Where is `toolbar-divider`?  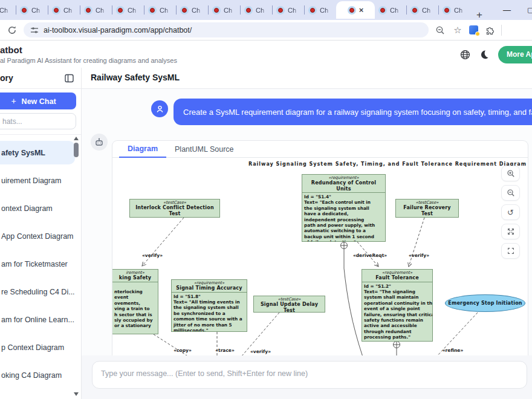 toolbar-divider is located at coordinates (502, 30).